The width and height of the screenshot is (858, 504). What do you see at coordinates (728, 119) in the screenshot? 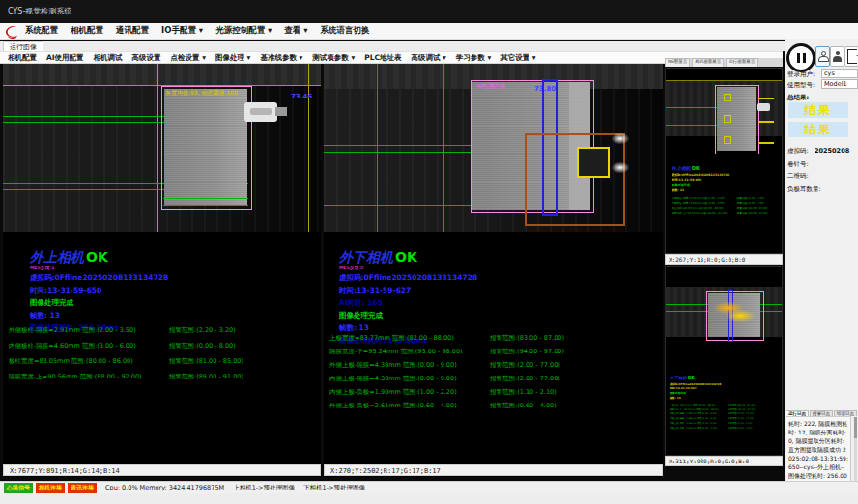
I see `mini-yellow-marker` at bounding box center [728, 119].